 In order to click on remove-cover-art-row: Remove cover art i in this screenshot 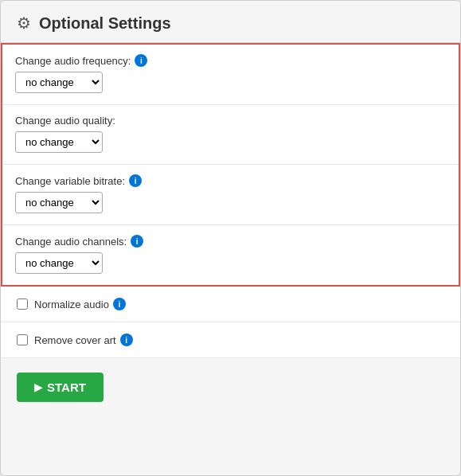, I will do `click(231, 341)`.